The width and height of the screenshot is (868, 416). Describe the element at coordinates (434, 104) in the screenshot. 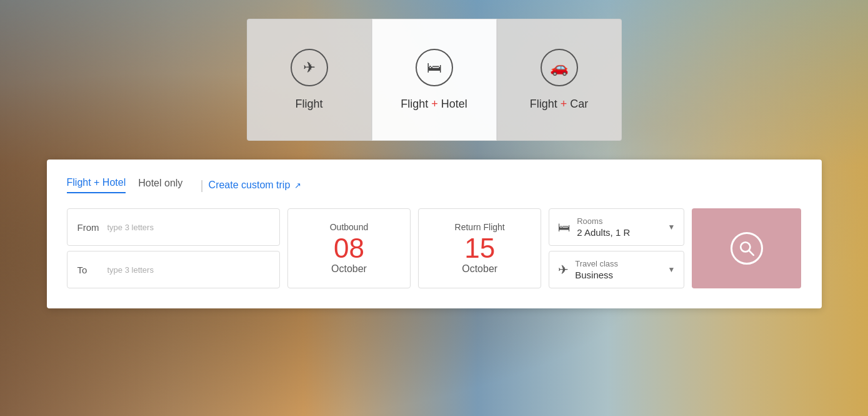

I see `tab-flight-hotel-label: Flight + Hotel` at that location.